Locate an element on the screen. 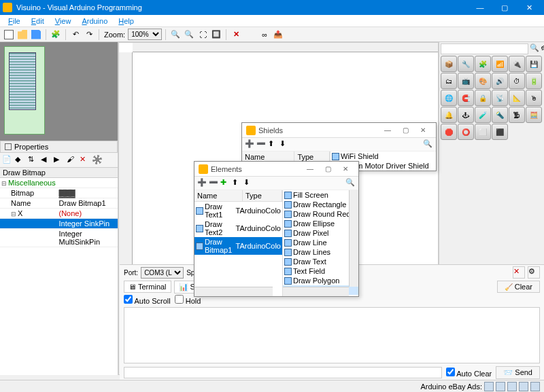 The image size is (544, 392). element-type-row: Draw Line is located at coordinates (321, 243).